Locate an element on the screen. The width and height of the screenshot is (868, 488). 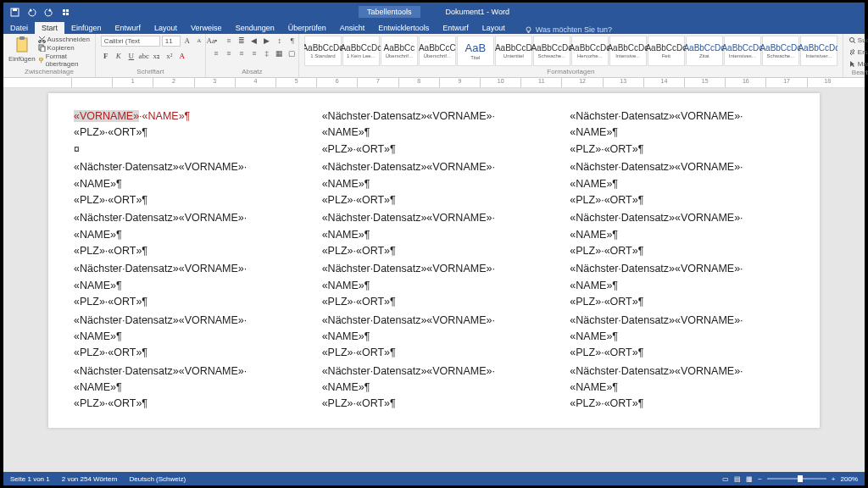
underline-button: U is located at coordinates (131, 56).